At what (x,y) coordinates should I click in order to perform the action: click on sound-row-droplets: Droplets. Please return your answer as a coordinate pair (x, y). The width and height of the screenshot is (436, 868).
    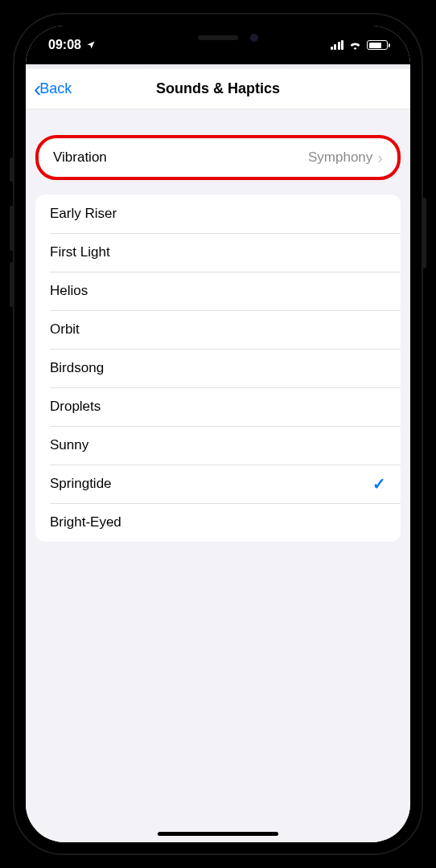
    Looking at the image, I should click on (218, 407).